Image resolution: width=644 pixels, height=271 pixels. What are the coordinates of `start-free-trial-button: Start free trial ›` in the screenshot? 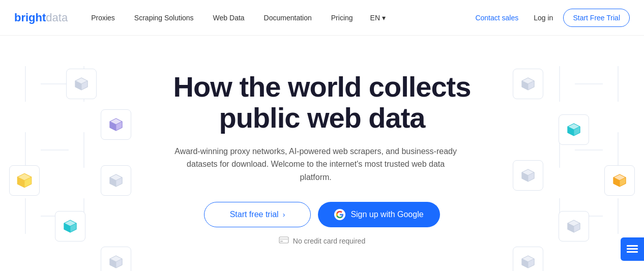 It's located at (257, 215).